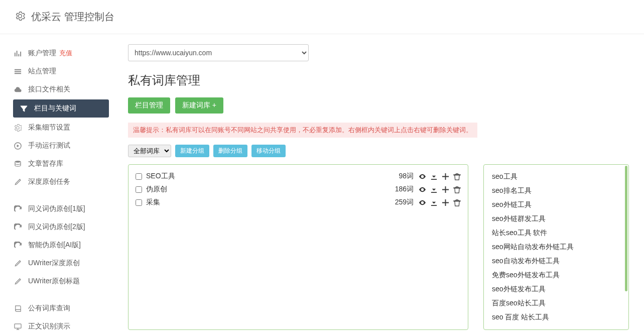 The image size is (644, 335). What do you see at coordinates (49, 182) in the screenshot?
I see `sidebar-item-label: 深度原创任务` at bounding box center [49, 182].